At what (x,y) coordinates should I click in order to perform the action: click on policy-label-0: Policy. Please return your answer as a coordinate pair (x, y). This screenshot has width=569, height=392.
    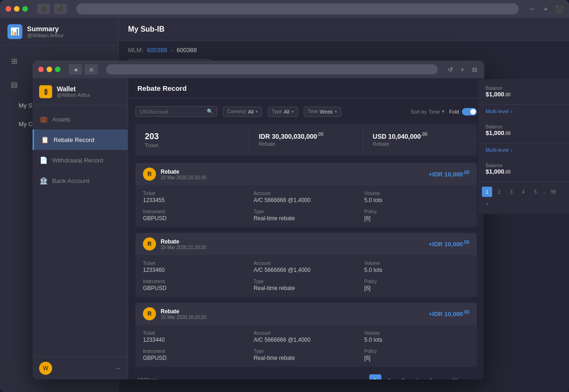
    Looking at the image, I should click on (417, 211).